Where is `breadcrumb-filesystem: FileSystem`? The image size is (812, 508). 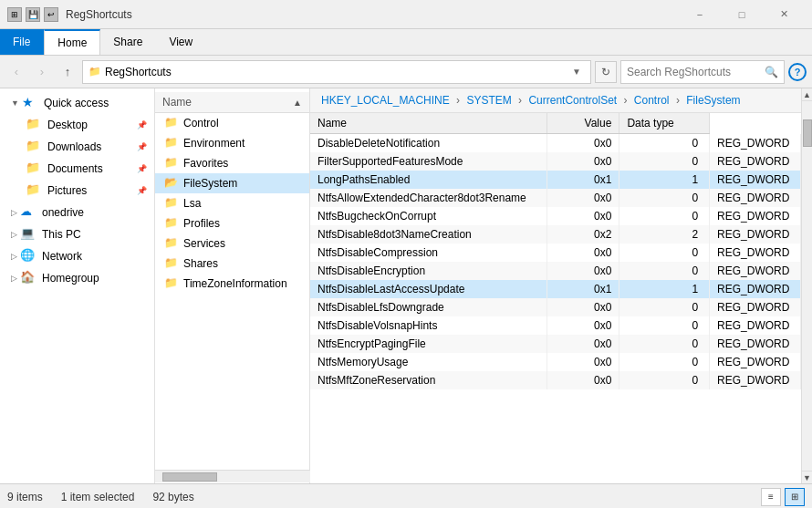
breadcrumb-filesystem: FileSystem is located at coordinates (713, 100).